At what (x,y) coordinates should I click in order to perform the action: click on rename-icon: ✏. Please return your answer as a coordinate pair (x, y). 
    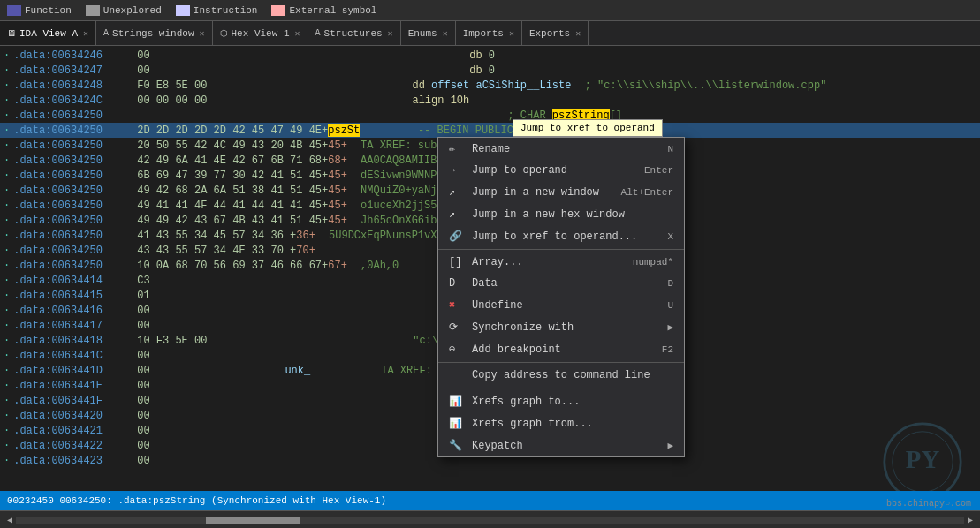
    Looking at the image, I should click on (458, 148).